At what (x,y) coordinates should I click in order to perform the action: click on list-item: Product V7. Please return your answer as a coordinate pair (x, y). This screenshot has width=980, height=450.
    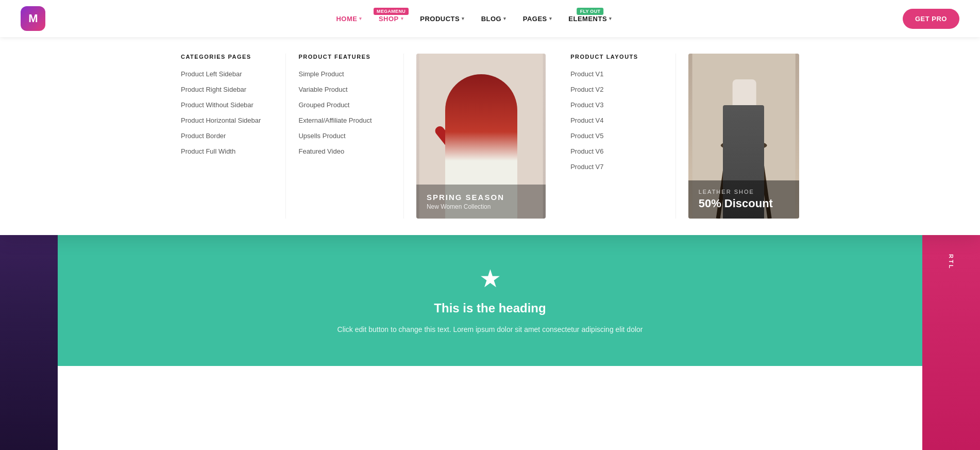
    Looking at the image, I should click on (616, 166).